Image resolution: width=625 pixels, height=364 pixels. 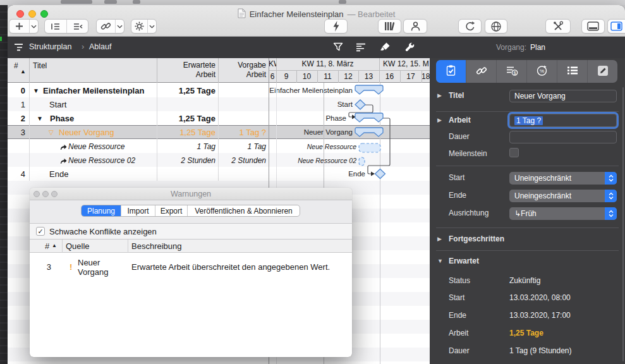 I want to click on tab-progress: %, so click(x=542, y=71).